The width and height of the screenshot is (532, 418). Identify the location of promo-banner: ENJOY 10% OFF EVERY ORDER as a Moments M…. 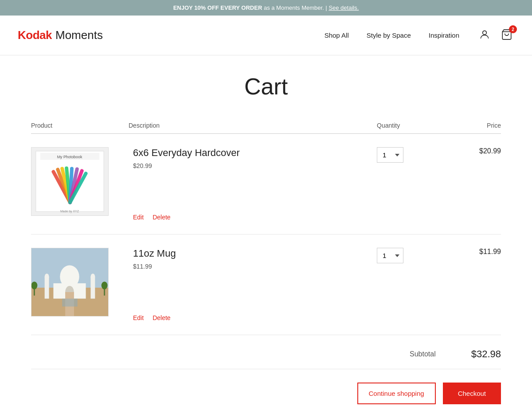
(266, 8).